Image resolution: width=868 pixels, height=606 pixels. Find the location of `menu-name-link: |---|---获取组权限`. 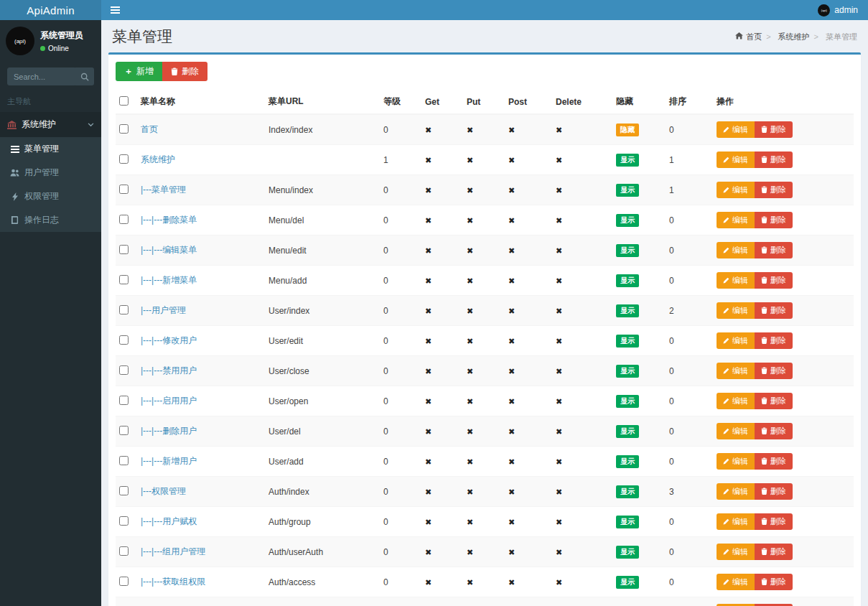

menu-name-link: |---|---获取组权限 is located at coordinates (173, 582).